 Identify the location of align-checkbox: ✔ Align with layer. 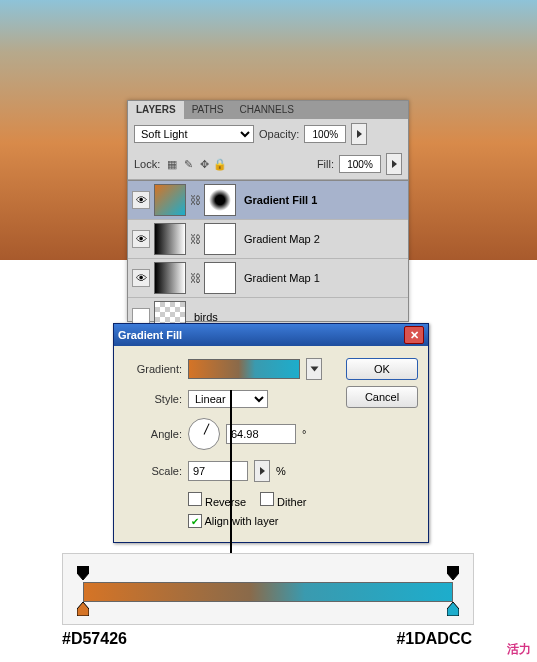
(233, 521).